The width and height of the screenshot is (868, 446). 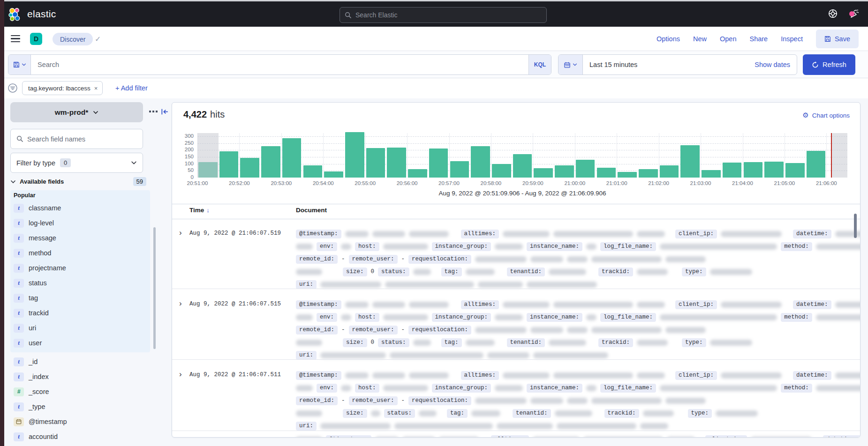 What do you see at coordinates (792, 39) in the screenshot?
I see `toolbar-link-inspect: Inspect` at bounding box center [792, 39].